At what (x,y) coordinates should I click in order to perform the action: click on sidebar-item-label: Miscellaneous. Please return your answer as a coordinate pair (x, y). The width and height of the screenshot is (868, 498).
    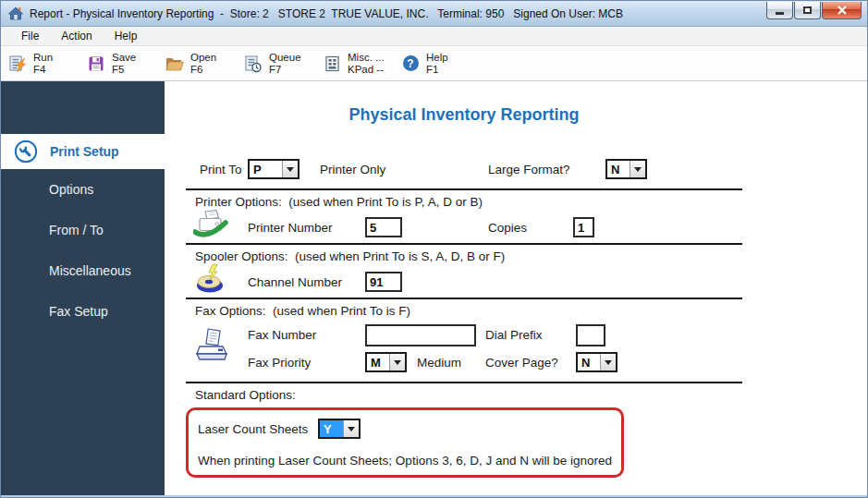
    Looking at the image, I should click on (91, 271).